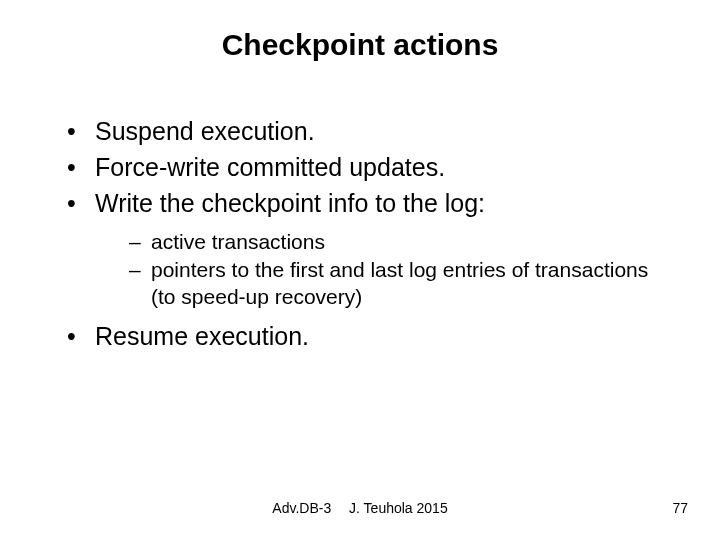 The width and height of the screenshot is (720, 540). I want to click on footer-course: Adv.DB-3, so click(302, 508).